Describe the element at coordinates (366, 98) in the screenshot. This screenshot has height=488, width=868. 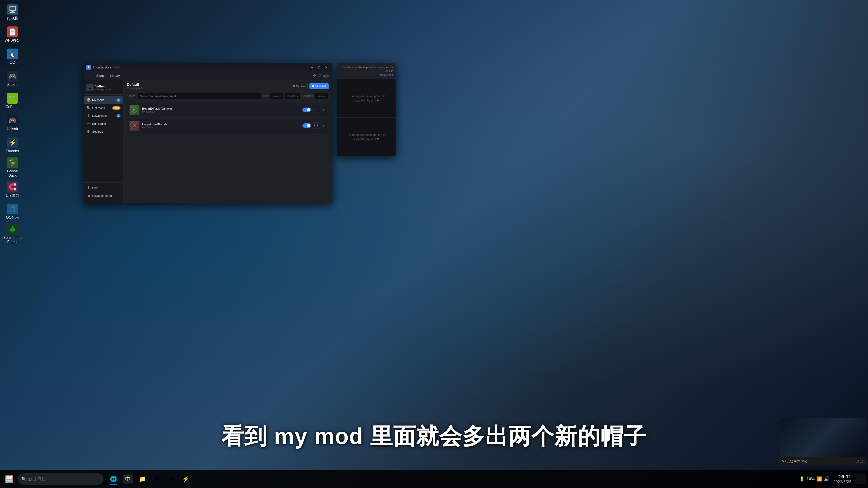
I see `ad-box-1: Thunderstore development is supported by…` at that location.